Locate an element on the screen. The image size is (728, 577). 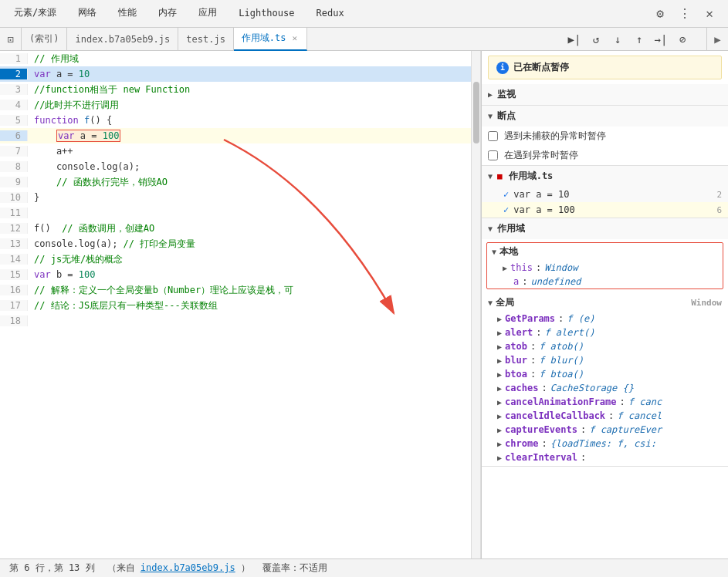
line-content-15: var b = 100 is located at coordinates (62, 275).